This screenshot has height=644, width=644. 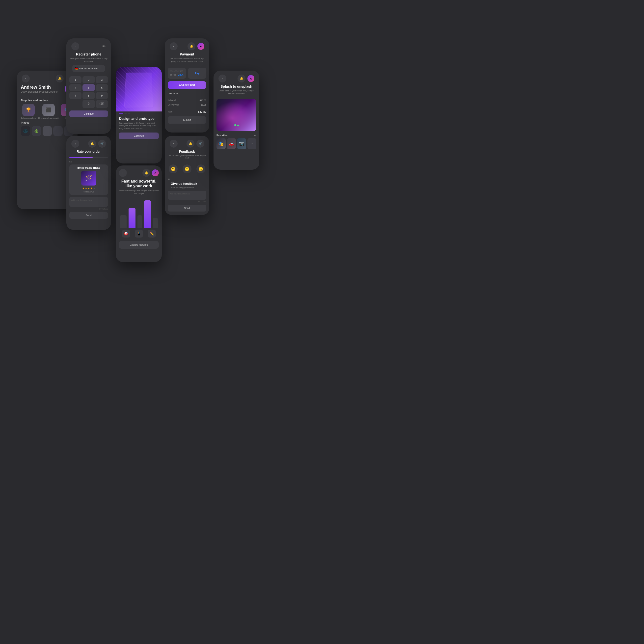 What do you see at coordinates (29, 110) in the screenshot?
I see `trophy-icon-1: 🏆` at bounding box center [29, 110].